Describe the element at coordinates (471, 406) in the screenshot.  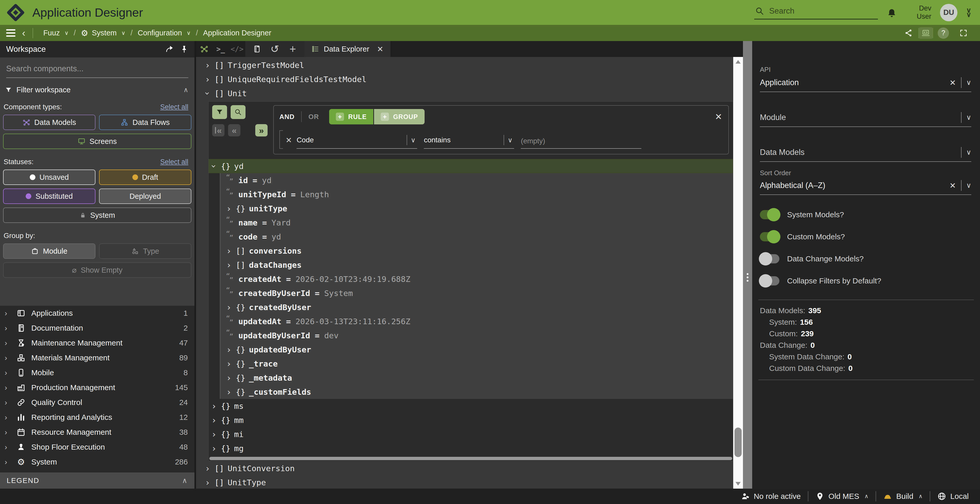
I see `record-row-ms: ›{}ms` at that location.